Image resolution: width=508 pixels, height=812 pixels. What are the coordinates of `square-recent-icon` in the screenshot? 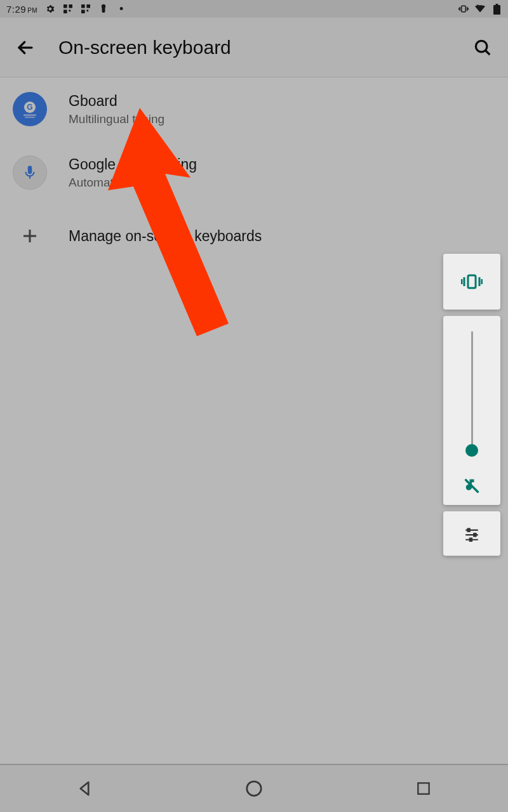 It's located at (424, 789).